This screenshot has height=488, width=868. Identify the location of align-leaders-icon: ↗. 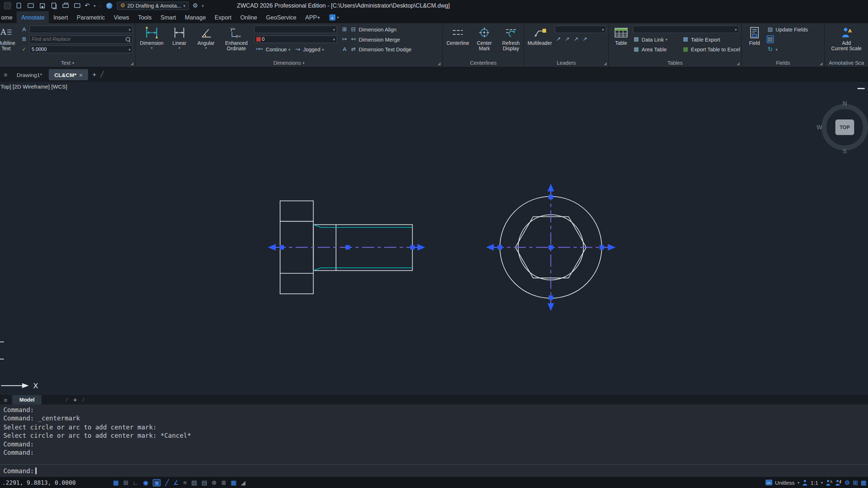
(576, 39).